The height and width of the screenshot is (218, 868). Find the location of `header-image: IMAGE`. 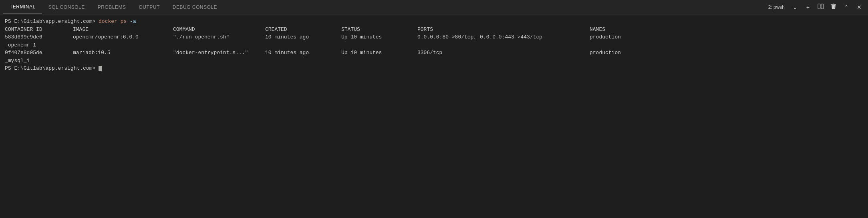

header-image: IMAGE is located at coordinates (123, 30).